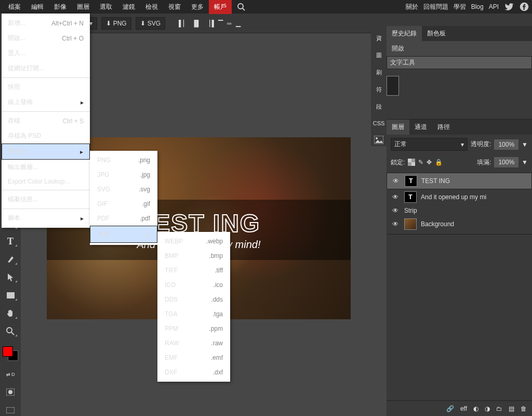 This screenshot has width=532, height=416. Describe the element at coordinates (194, 300) in the screenshot. I see `export-dds: DDS.dds` at that location.